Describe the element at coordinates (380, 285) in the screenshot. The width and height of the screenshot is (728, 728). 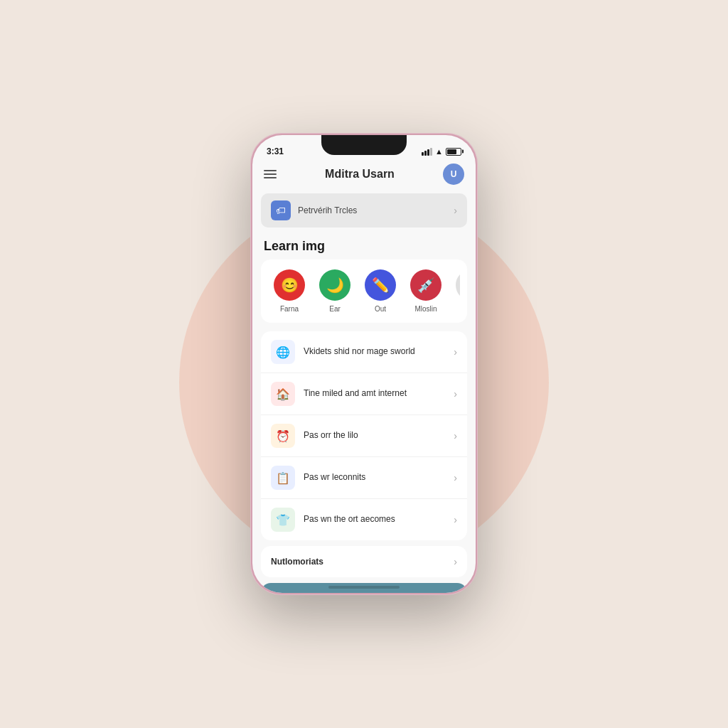
I see `category-icon-out: ✏️` at that location.